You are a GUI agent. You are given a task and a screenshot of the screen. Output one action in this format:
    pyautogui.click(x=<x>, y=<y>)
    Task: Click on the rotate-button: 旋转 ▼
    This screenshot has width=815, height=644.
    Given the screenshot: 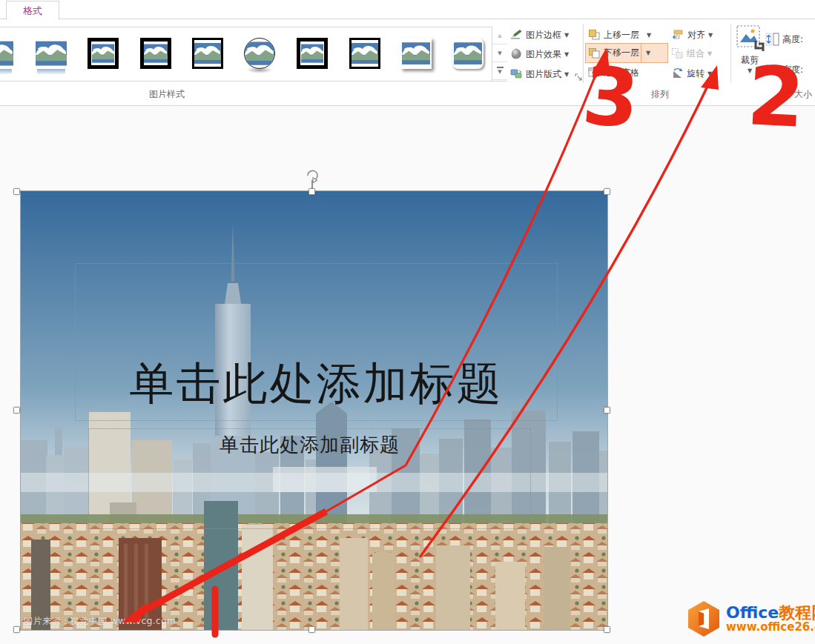 What is the action you would take?
    pyautogui.click(x=691, y=73)
    